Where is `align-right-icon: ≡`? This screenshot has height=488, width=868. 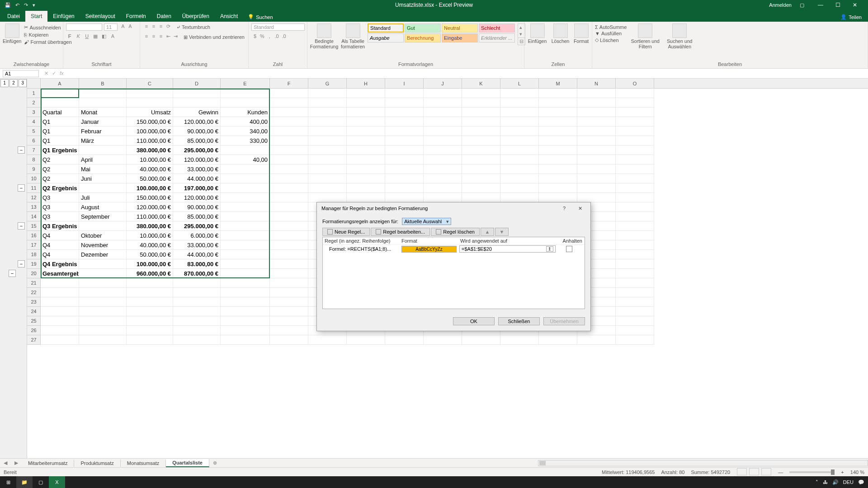
align-right-icon: ≡ is located at coordinates (161, 37).